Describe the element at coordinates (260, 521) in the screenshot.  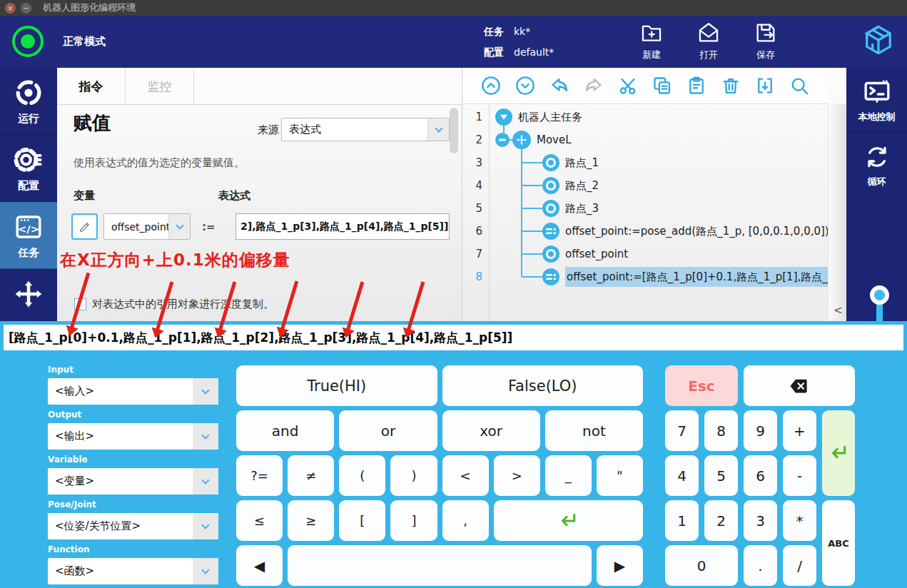
I see `key-leq: ≤` at that location.